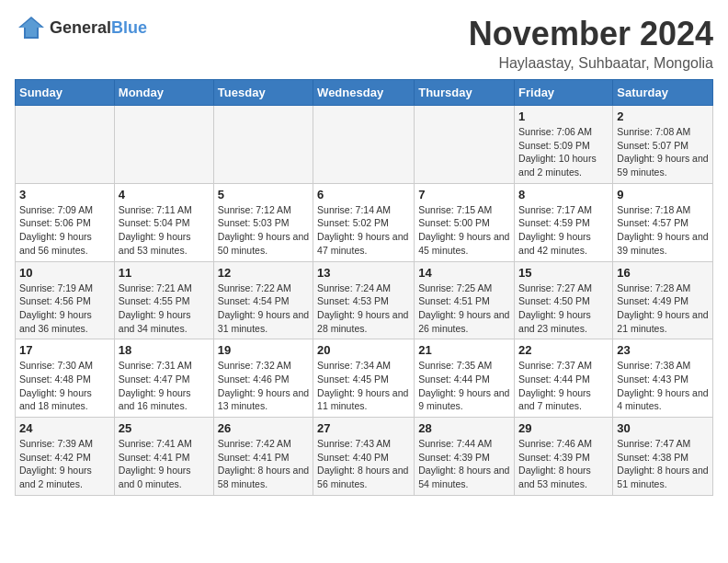 The height and width of the screenshot is (563, 728). I want to click on table-row: 11Sunrise: 7:21 AM Sunset: 4:55 PM Dayli…, so click(164, 300).